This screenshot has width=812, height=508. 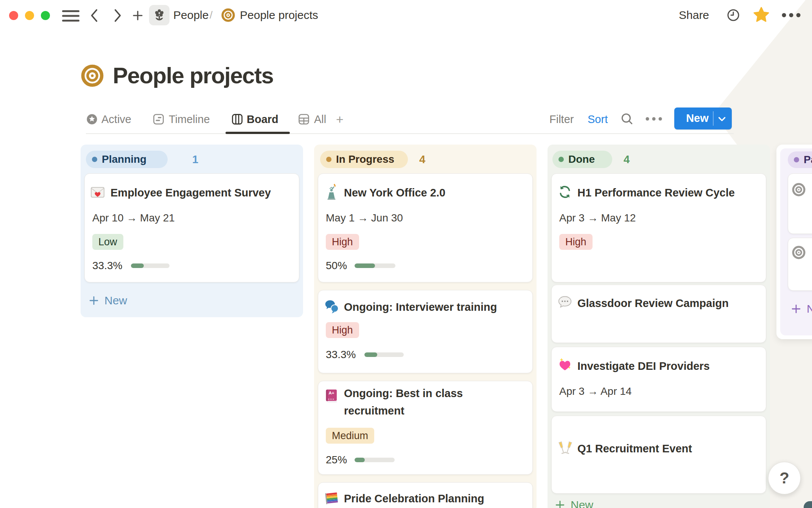 I want to click on new-button-label: New, so click(x=697, y=118).